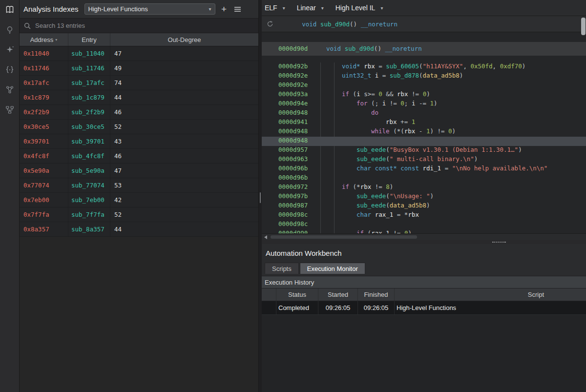 This screenshot has height=392, width=586. What do you see at coordinates (185, 98) in the screenshot?
I see `cell-out-degree: 44` at bounding box center [185, 98].